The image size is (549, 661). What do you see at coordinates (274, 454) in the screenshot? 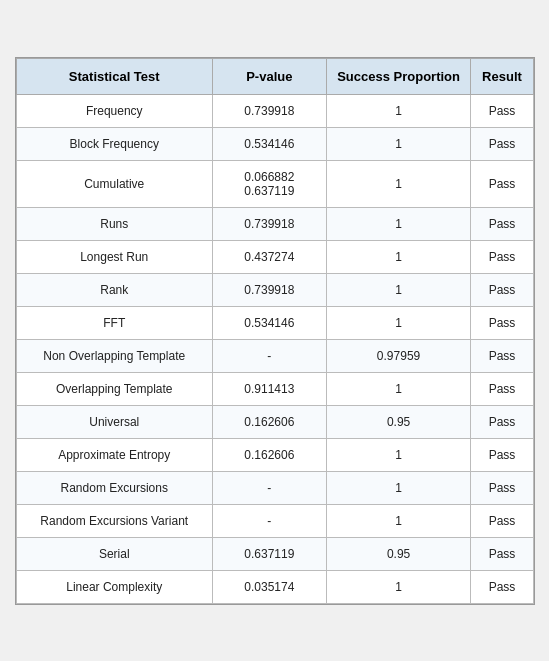
I see `table-row: Approximate Entropy0.1626061Pass` at bounding box center [274, 454].